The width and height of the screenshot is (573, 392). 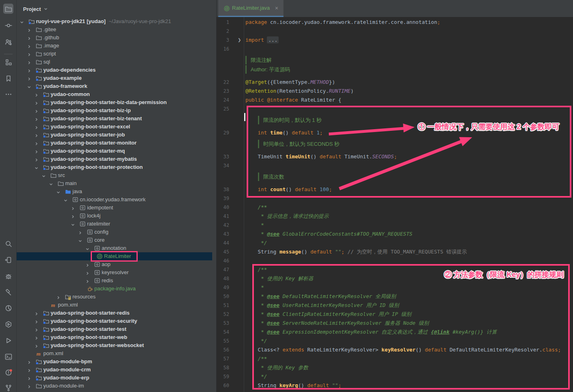 I want to click on pull-requests-icon: ?, so click(x=8, y=42).